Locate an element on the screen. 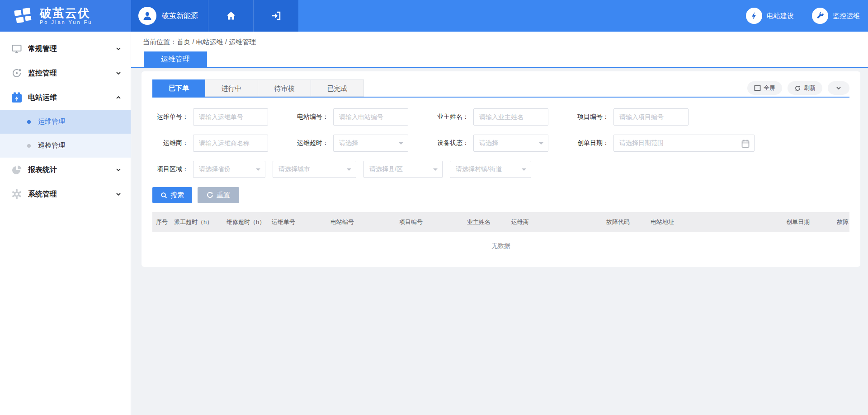 This screenshot has width=868, height=415. device-status-select: 请选择 is located at coordinates (511, 143).